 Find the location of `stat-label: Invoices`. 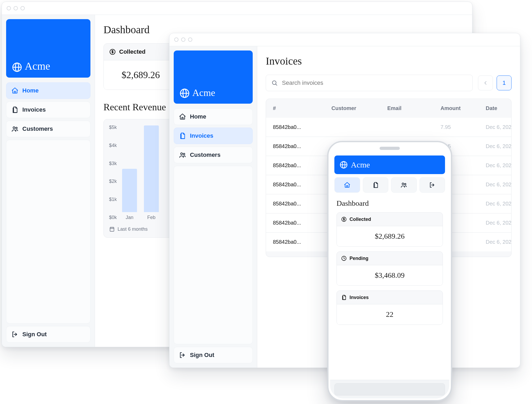

stat-label: Invoices is located at coordinates (359, 298).